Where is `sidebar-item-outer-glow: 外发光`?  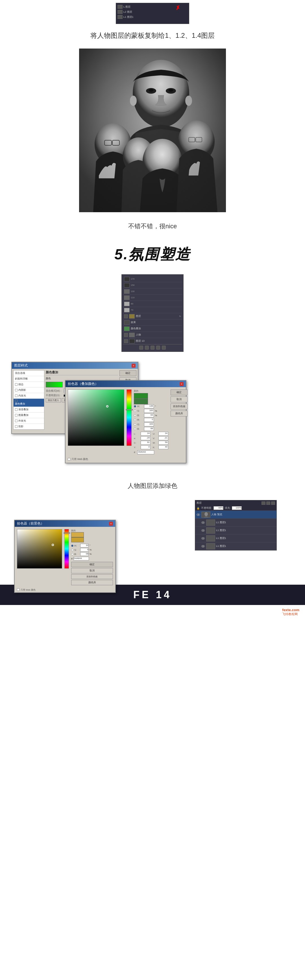 sidebar-item-outer-glow: 外发光 is located at coordinates (29, 421).